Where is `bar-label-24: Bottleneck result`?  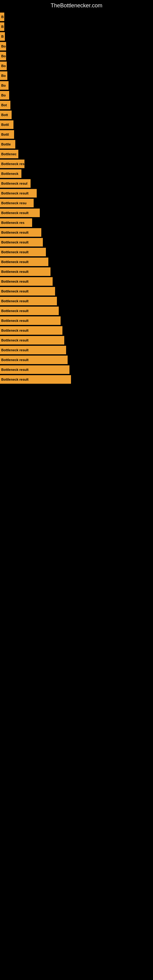 bar-label-24: Bottleneck result is located at coordinates (15, 242).